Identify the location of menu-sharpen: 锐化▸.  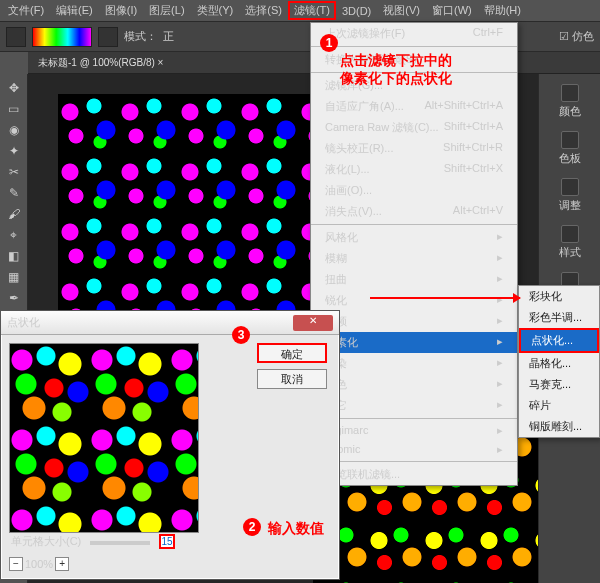
(414, 300).